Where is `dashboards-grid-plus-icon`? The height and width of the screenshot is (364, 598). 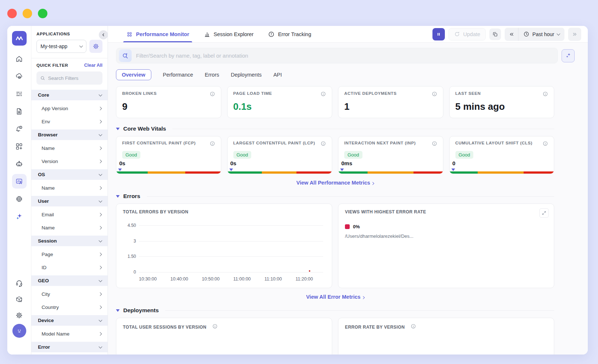 dashboards-grid-plus-icon is located at coordinates (19, 146).